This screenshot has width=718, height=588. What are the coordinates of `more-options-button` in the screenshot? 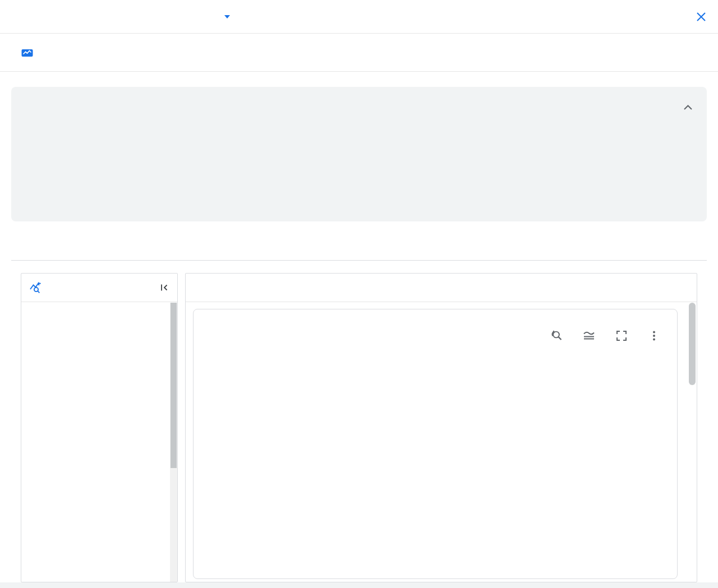 It's located at (654, 336).